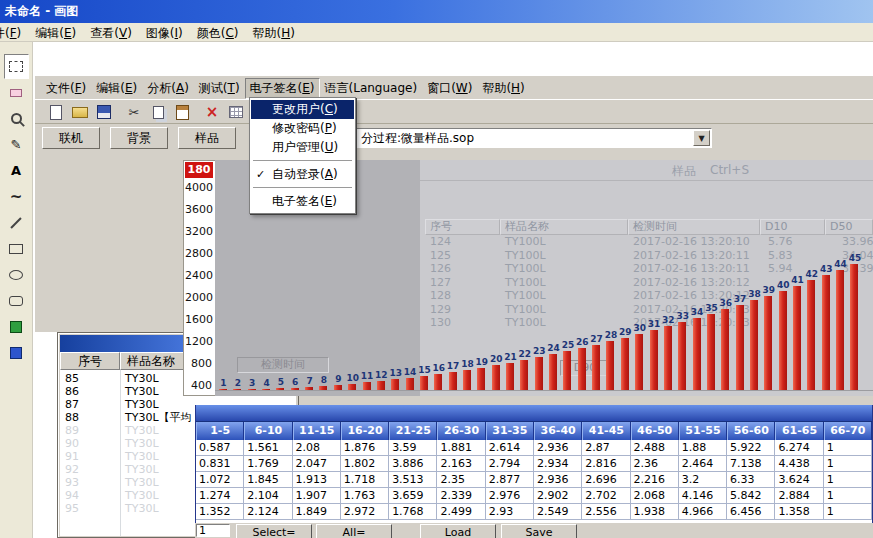  I want to click on dist-row: 0.8311.7692.0471.8023.8862.1632.7942.934…, so click(534, 464).